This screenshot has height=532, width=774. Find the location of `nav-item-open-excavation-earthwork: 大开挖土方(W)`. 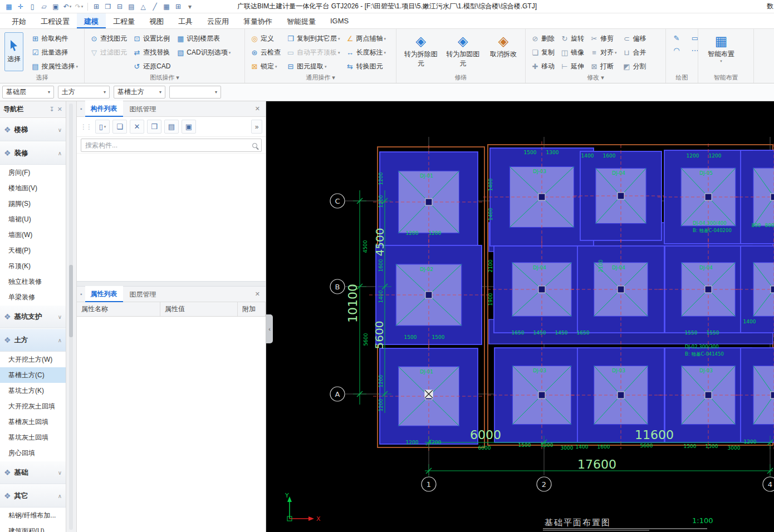

nav-item-open-excavation-earthwork: 大开挖土方(W) is located at coordinates (33, 359).